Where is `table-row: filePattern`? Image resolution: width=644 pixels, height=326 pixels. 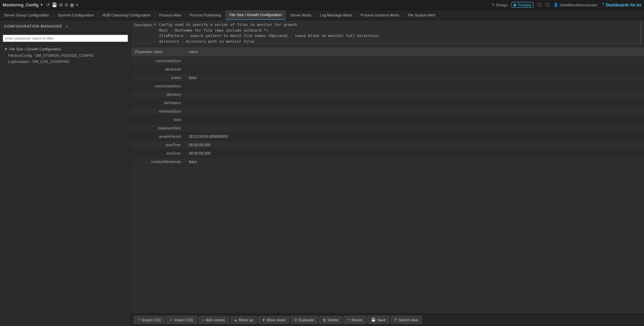 table-row: filePattern is located at coordinates (388, 103).